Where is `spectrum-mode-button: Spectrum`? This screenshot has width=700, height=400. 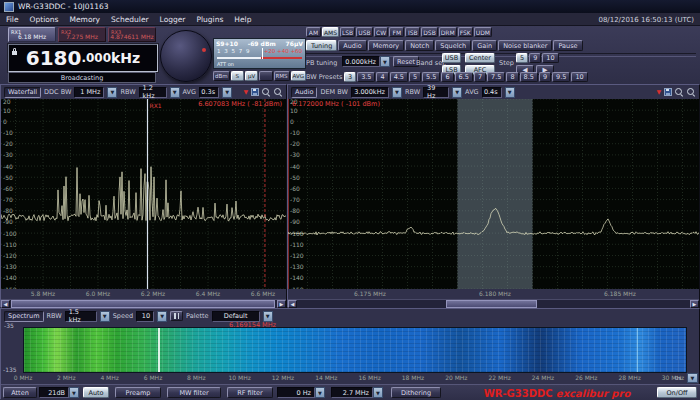
spectrum-mode-button: Spectrum is located at coordinates (24, 316).